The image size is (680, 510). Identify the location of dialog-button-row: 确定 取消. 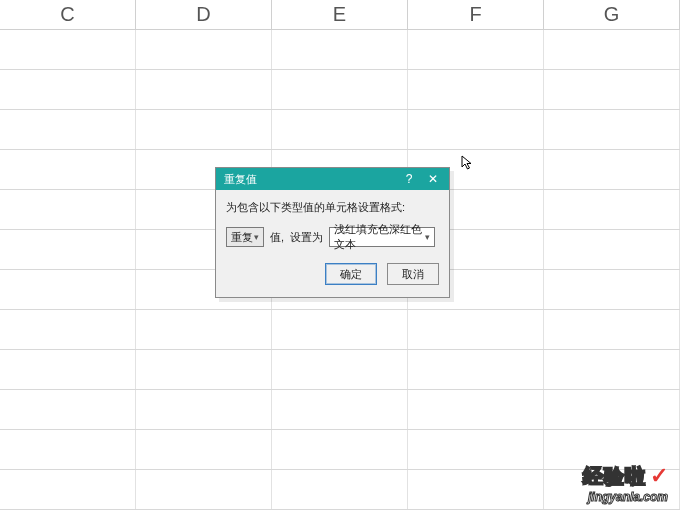
(332, 274).